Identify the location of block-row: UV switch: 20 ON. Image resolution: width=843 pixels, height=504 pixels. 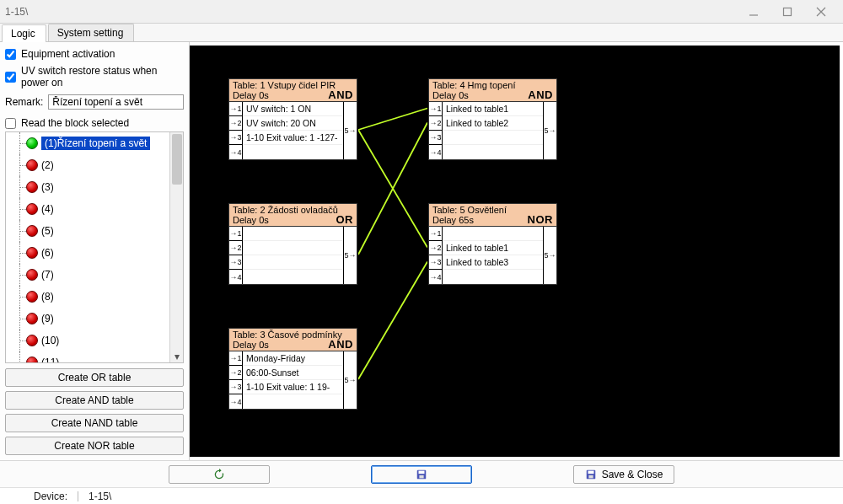
(293, 123).